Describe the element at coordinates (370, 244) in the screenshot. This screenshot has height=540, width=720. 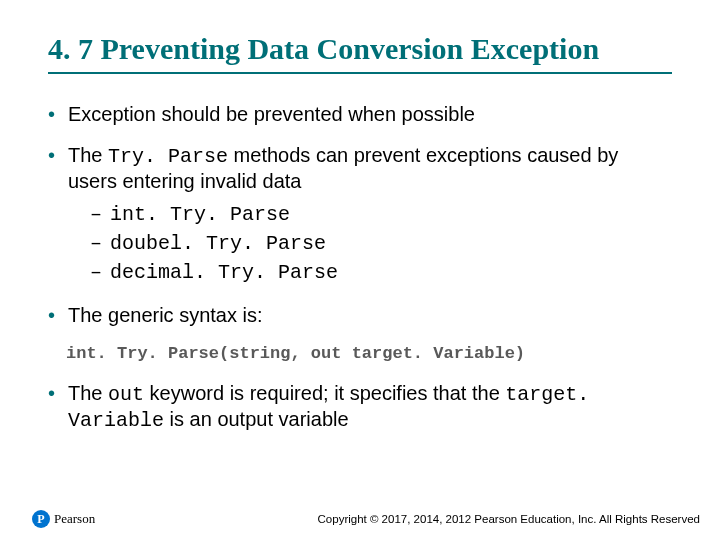
I see `sub-bullet-list: int. Try. Parse doubel. Try. Parse decim…` at that location.